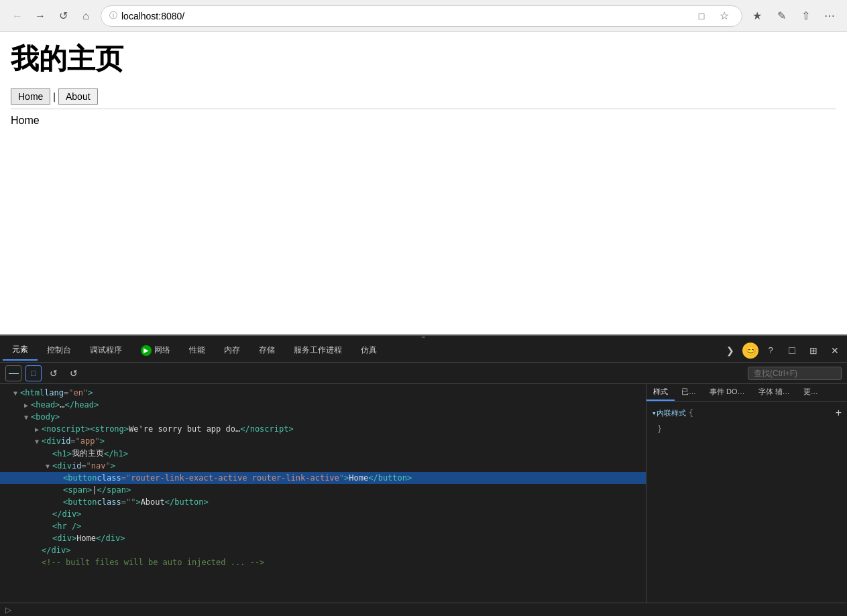 The width and height of the screenshot is (847, 616). I want to click on address-bar-container: ⓘ □ ☆, so click(421, 16).